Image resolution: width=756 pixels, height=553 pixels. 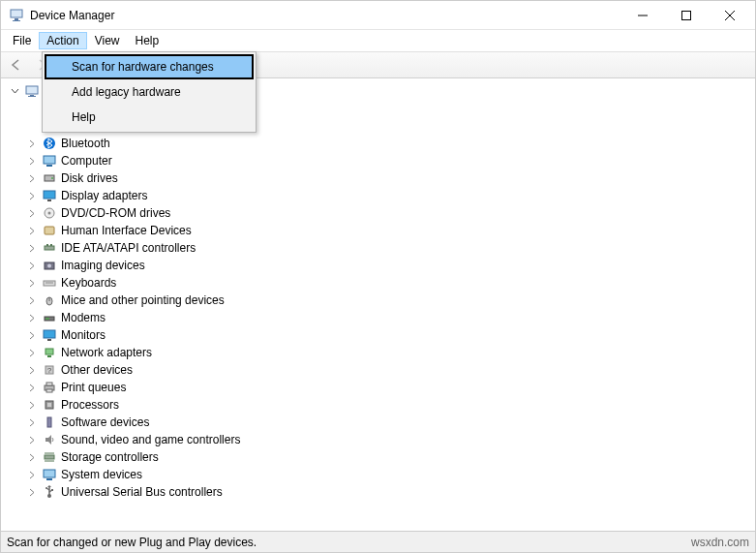 What do you see at coordinates (720, 542) in the screenshot?
I see `status-right: wsxdn.com` at bounding box center [720, 542].